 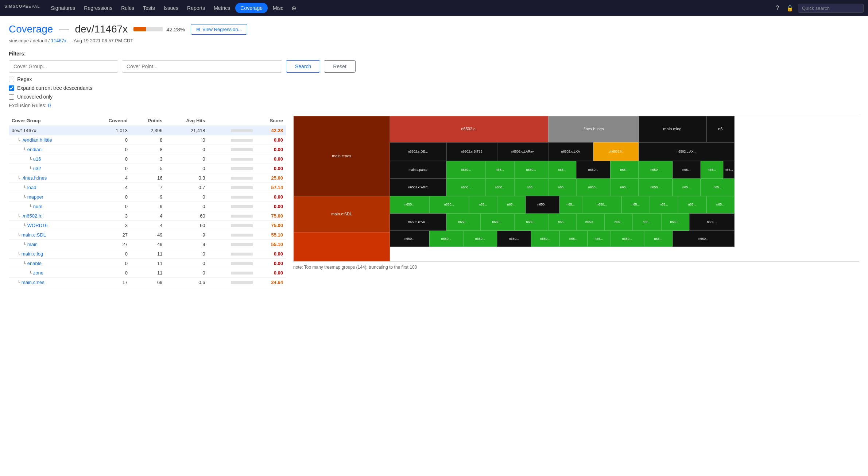 I want to click on table-row: └ main.c:log01100.00, so click(x=147, y=254).